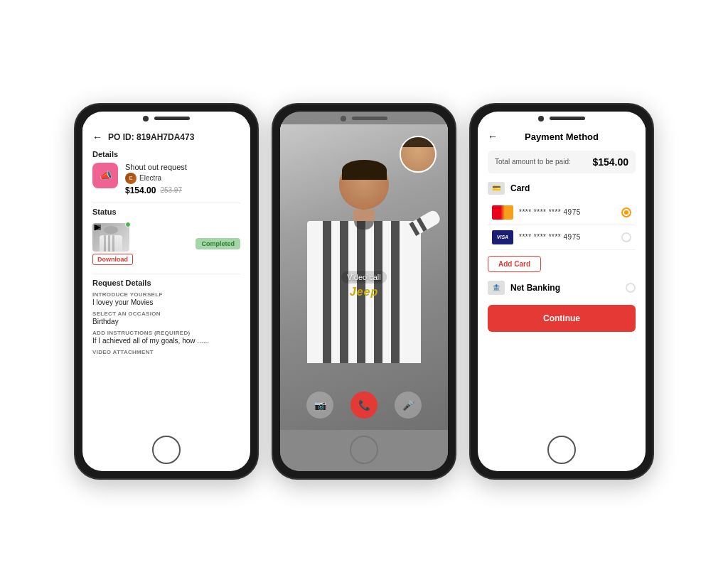 Image resolution: width=728 pixels, height=582 pixels. What do you see at coordinates (562, 318) in the screenshot?
I see `continue-button: Continue` at bounding box center [562, 318].